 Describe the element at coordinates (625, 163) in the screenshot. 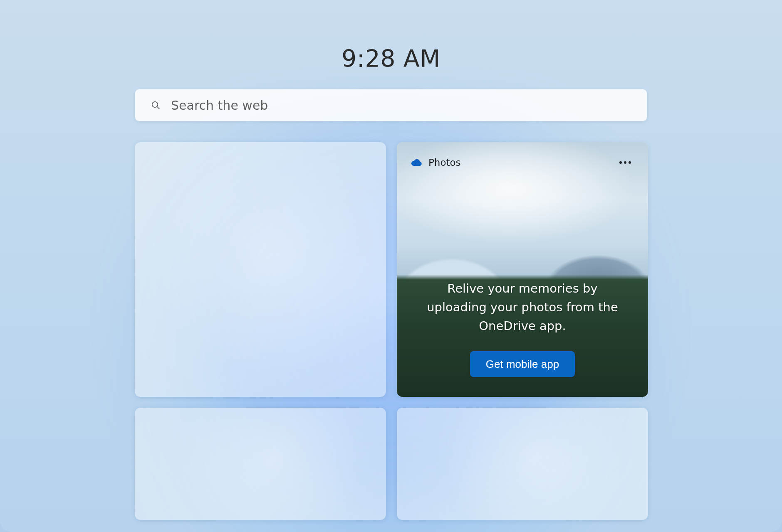

I see `more-icon` at that location.